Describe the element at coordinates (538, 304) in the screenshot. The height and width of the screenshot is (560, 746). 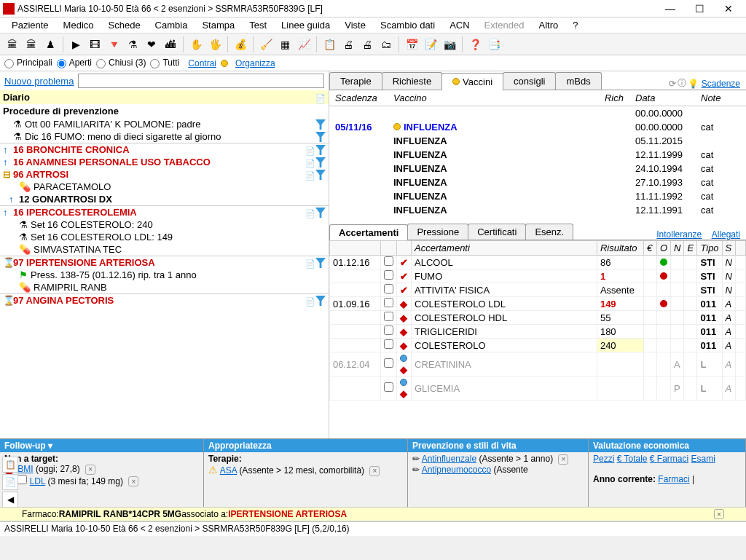
I see `accertamento-row: 01.09.16◆COLESTEROLO LDL149011A` at that location.